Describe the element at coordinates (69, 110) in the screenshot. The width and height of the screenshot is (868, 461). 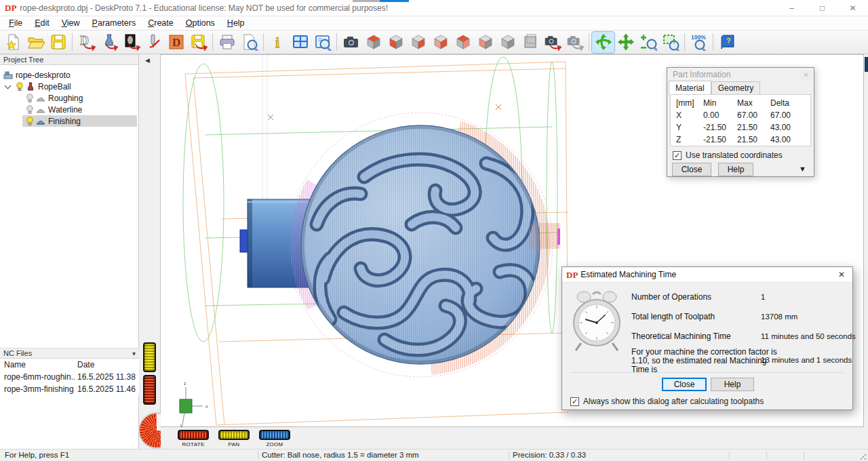
I see `tree-item-waterline: Waterline` at that location.